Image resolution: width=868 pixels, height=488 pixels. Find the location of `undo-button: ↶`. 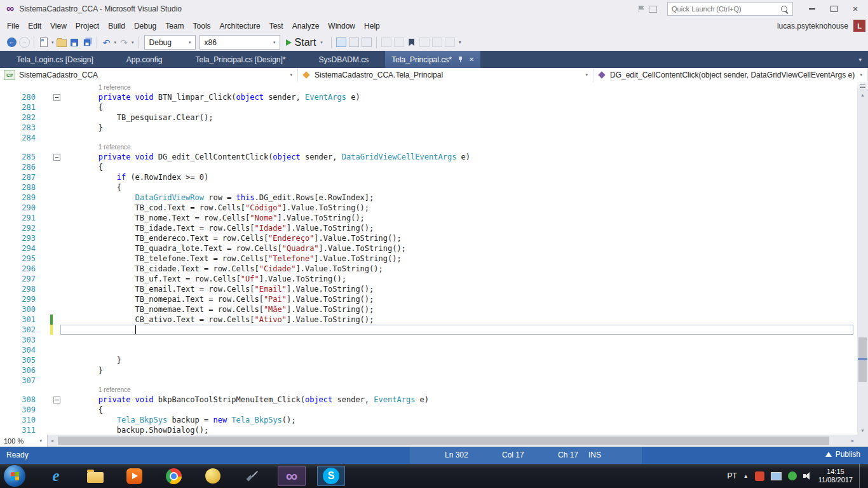

undo-button: ↶ is located at coordinates (107, 43).